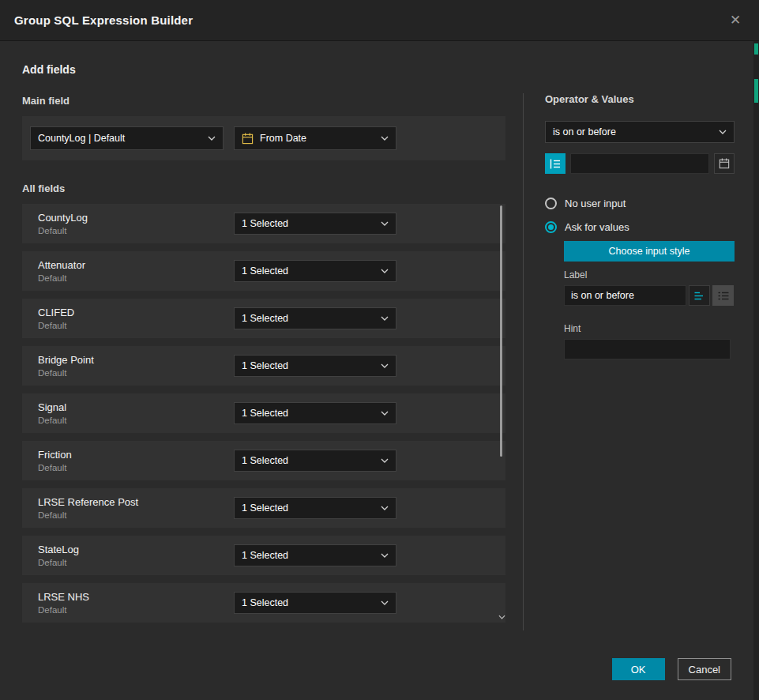  Describe the element at coordinates (648, 349) in the screenshot. I see `hint-input` at that location.